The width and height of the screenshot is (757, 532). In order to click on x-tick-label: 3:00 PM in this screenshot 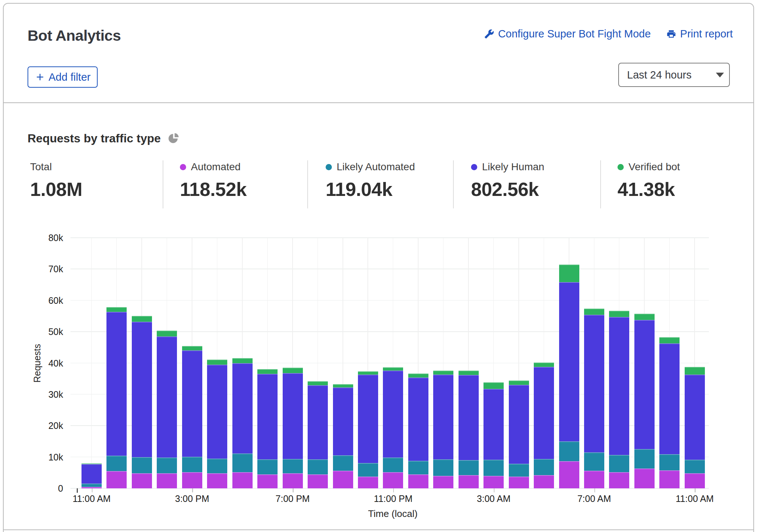, I will do `click(192, 499)`.